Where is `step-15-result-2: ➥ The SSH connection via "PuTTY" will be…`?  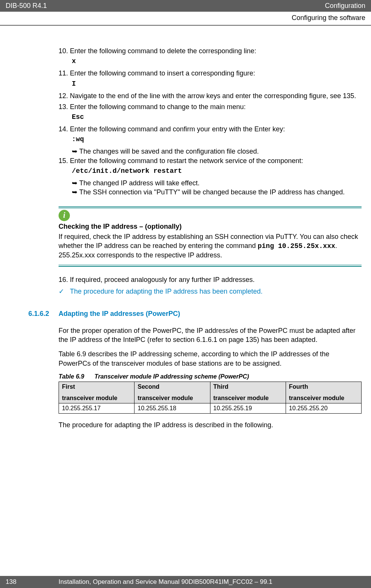
step-15-result-2: ➥ The SSH connection via "PuTTY" will be… is located at coordinates (221, 192).